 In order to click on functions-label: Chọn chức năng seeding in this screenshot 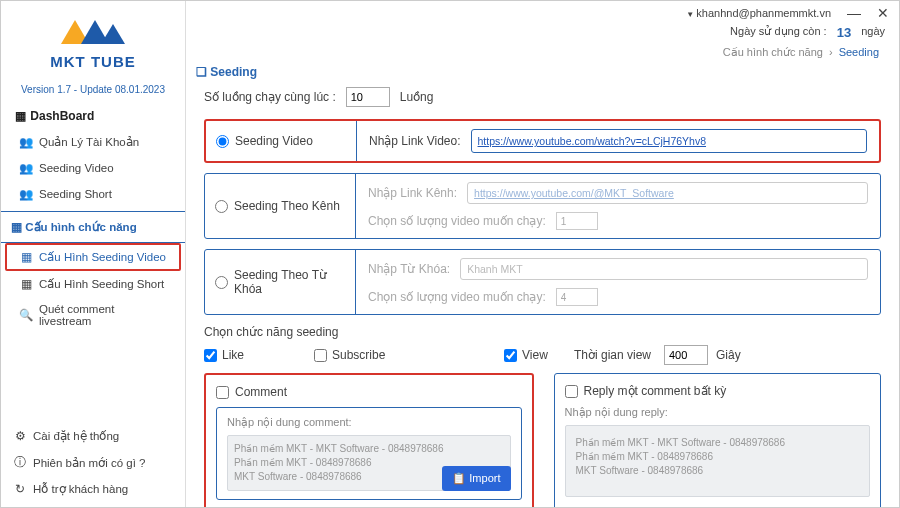, I will do `click(542, 332)`.